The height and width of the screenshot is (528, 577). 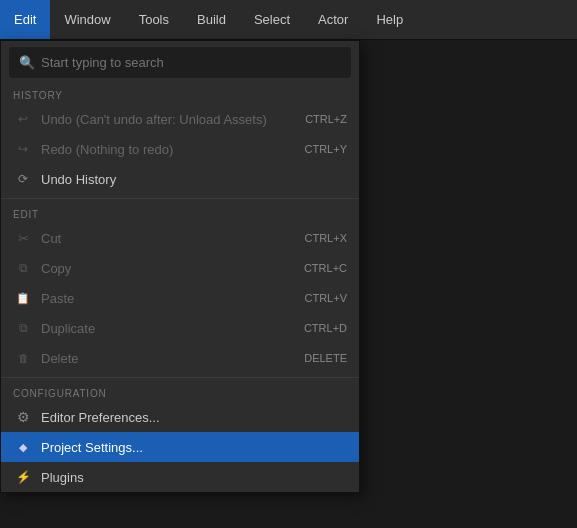 What do you see at coordinates (191, 62) in the screenshot?
I see `search-input` at bounding box center [191, 62].